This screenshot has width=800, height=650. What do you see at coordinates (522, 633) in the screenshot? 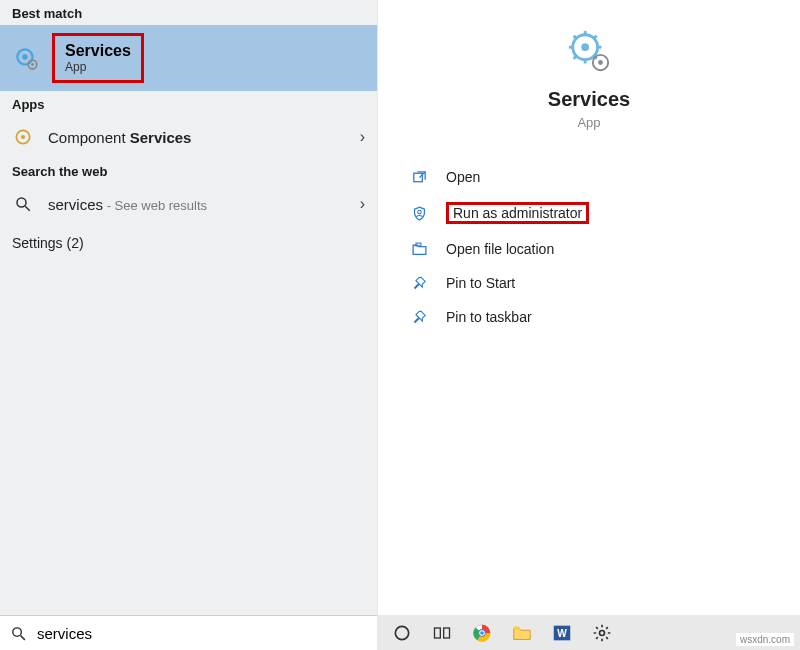
I see `file-explorer-icon` at bounding box center [522, 633].